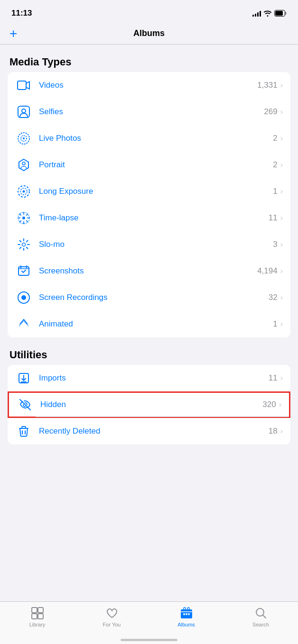 This screenshot has height=644, width=298. What do you see at coordinates (156, 165) in the screenshot?
I see `portrait-label: Portrait` at bounding box center [156, 165].